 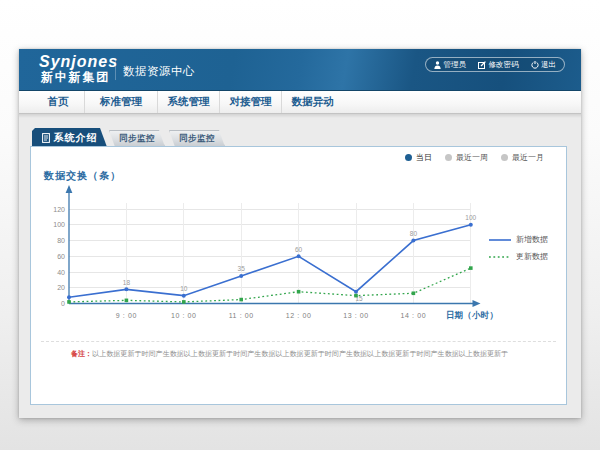 What do you see at coordinates (472, 315) in the screenshot?
I see `svg-text: 日期（小时）` at bounding box center [472, 315].